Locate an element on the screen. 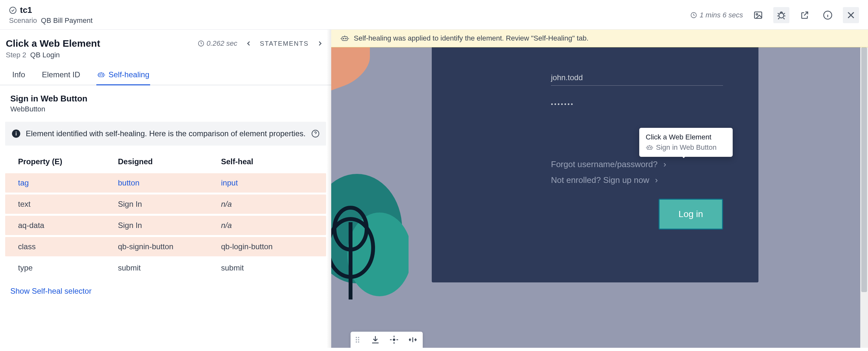  step-value: QB Login is located at coordinates (45, 55).